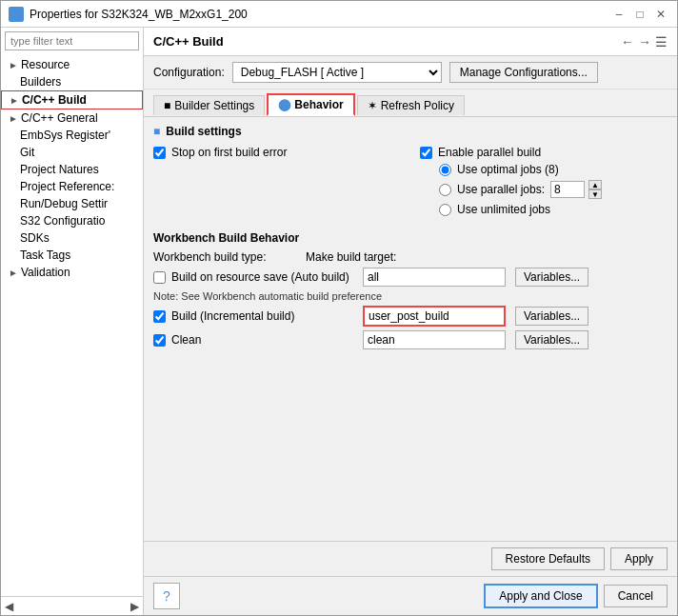  Describe the element at coordinates (489, 152) in the screenshot. I see `enable-parallel-label: Enable parallel build` at that location.